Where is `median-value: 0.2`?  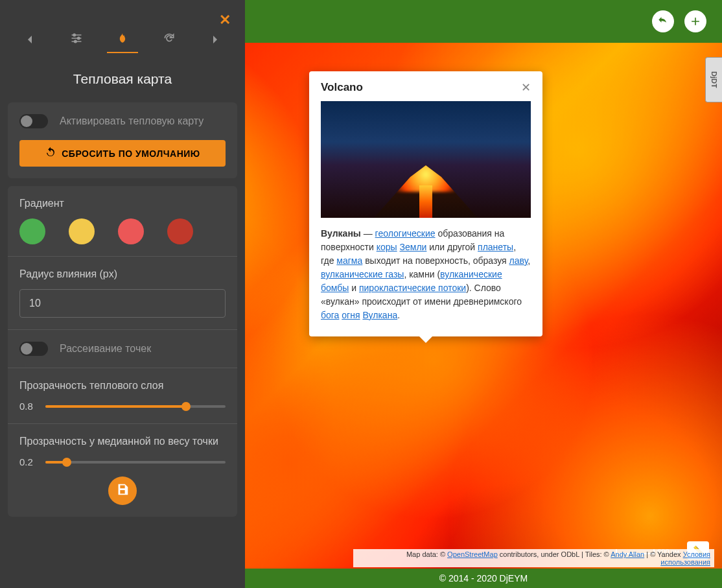 median-value: 0.2 is located at coordinates (29, 462).